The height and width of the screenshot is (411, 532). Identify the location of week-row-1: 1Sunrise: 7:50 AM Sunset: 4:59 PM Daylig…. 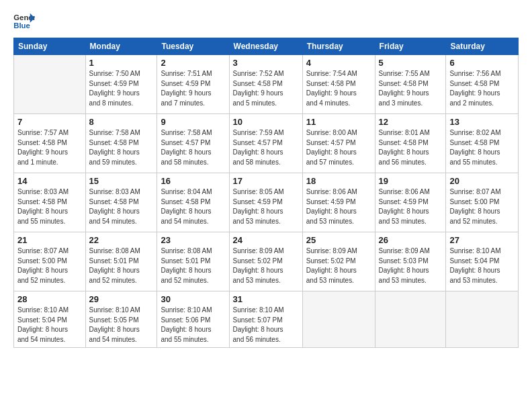
(266, 85).